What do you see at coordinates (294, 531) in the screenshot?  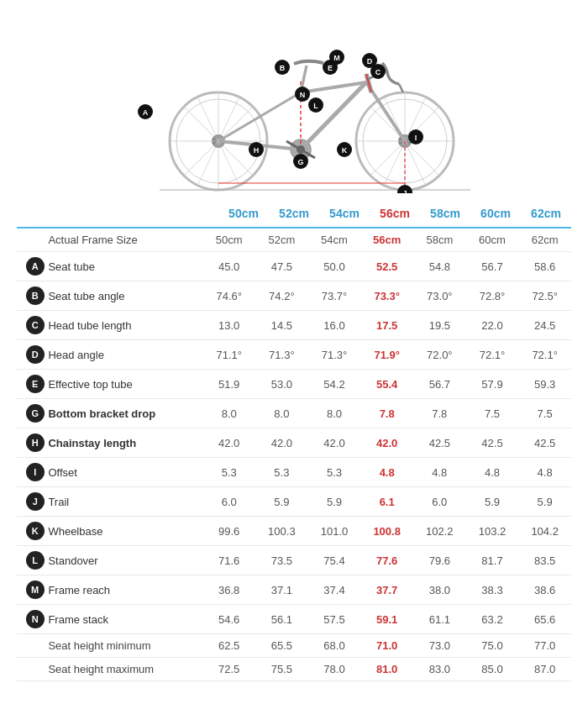 I see `table-row: KWheelbase99.6100.3101.0100.8102.2103.21…` at bounding box center [294, 531].